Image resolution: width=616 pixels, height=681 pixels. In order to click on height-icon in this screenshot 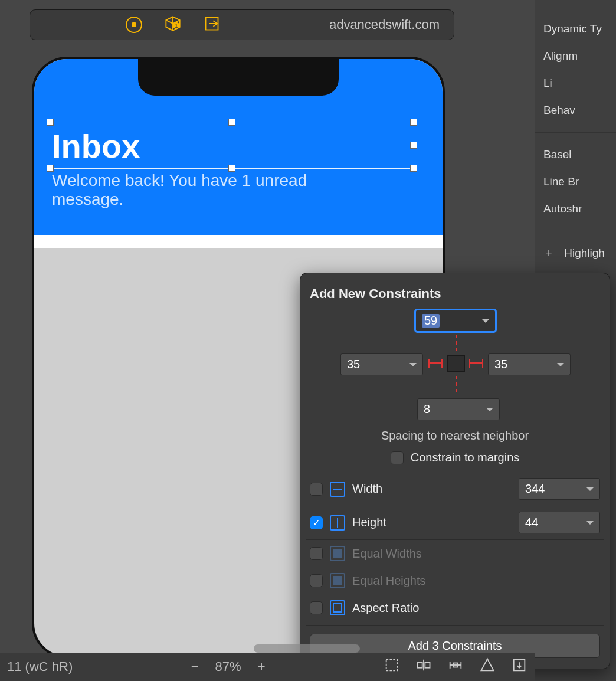, I will do `click(338, 523)`.